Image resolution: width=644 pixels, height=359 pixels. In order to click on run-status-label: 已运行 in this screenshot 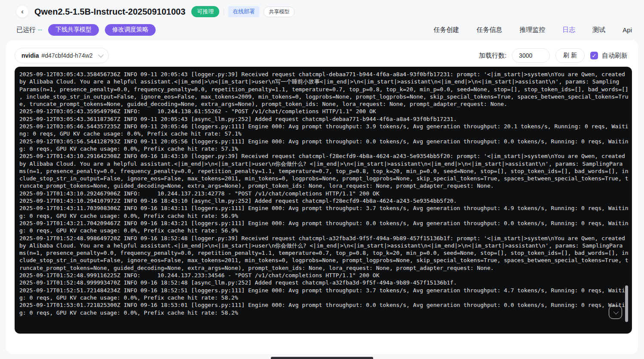, I will do `click(26, 29)`.